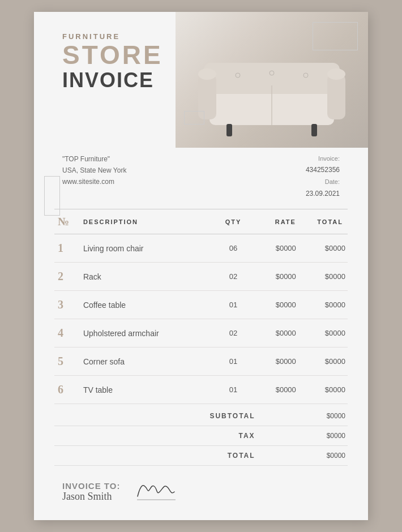 The height and width of the screenshot is (532, 402). Describe the element at coordinates (94, 177) in the screenshot. I see `company-left: "TOP Furniture" USA, State New York www.…` at that location.